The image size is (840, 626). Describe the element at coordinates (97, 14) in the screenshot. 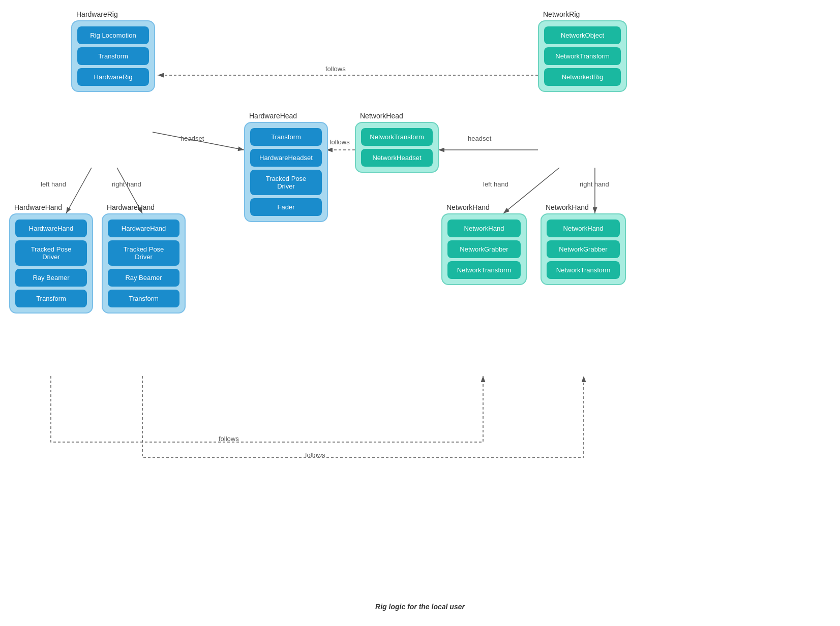

I see `hardware-rig-label: HardwareRig` at that location.